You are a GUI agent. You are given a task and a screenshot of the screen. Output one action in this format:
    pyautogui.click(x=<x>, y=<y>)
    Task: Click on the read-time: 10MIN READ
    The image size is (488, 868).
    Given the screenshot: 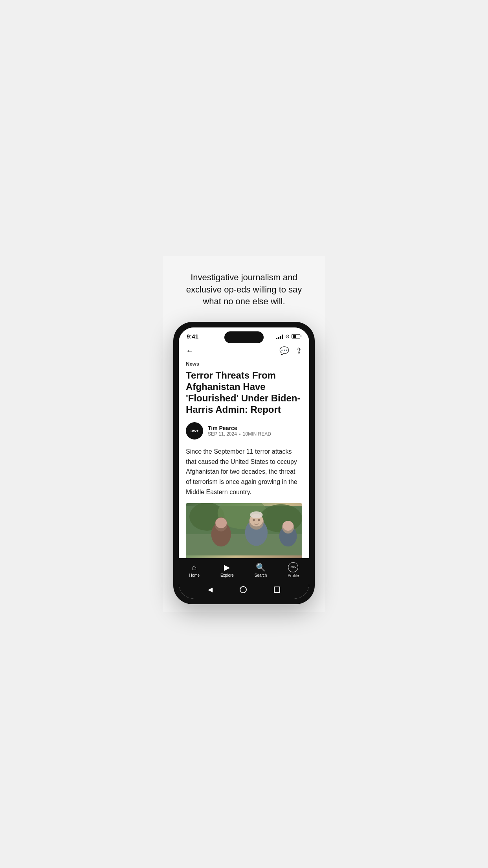 What is the action you would take?
    pyautogui.click(x=257, y=434)
    